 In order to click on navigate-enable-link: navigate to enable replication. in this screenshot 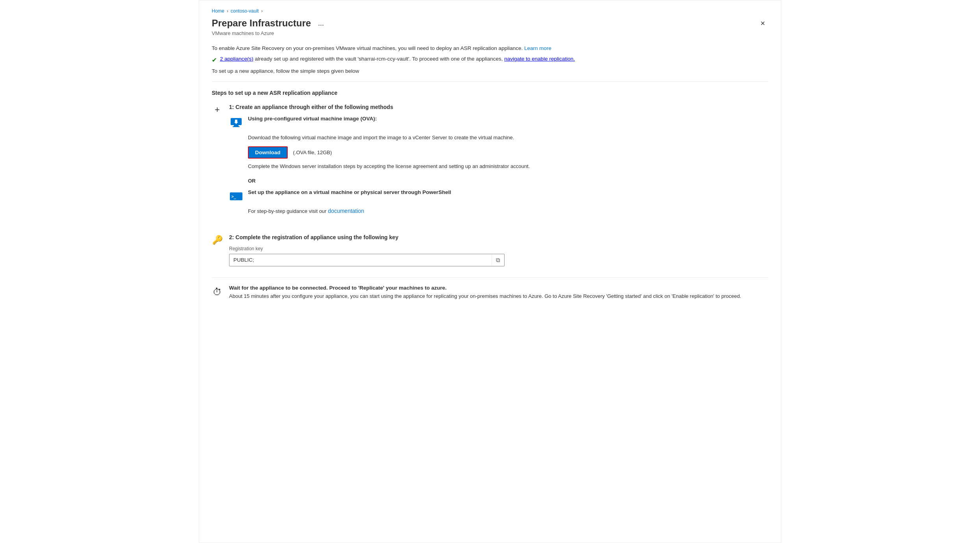, I will do `click(539, 59)`.